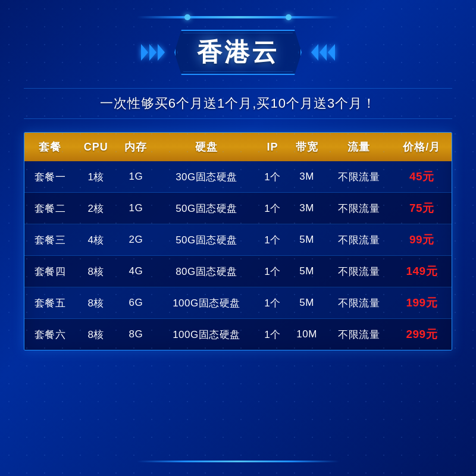 The height and width of the screenshot is (476, 476). What do you see at coordinates (206, 177) in the screenshot?
I see `cell-disk: 30G固态硬盘` at bounding box center [206, 177].